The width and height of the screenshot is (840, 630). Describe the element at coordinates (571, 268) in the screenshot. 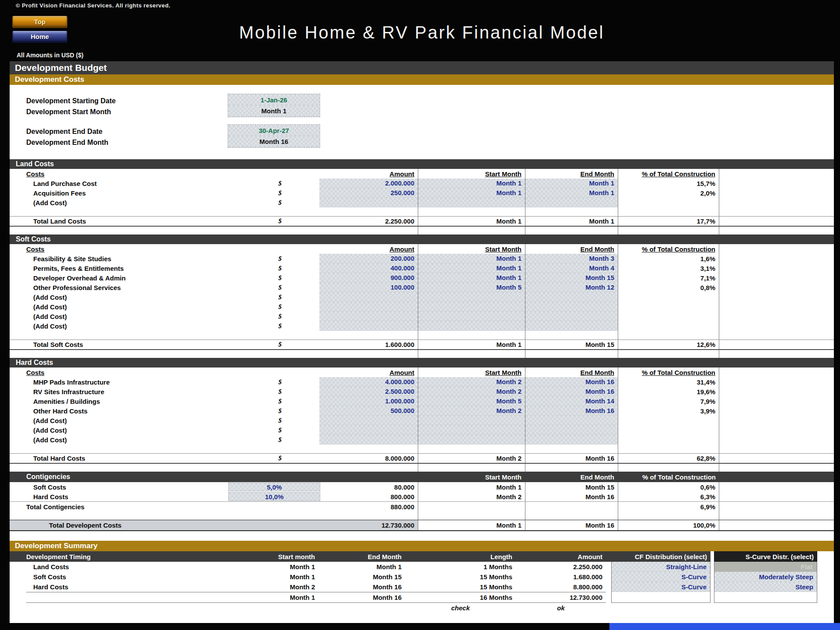

I see `end-month-input: Month 4` at that location.